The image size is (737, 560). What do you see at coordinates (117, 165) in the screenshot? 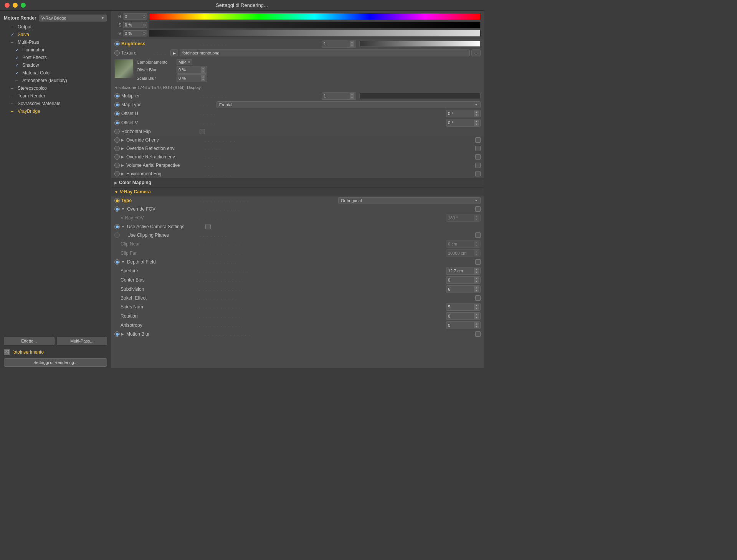
I see `volume-aerial-radio` at bounding box center [117, 165].